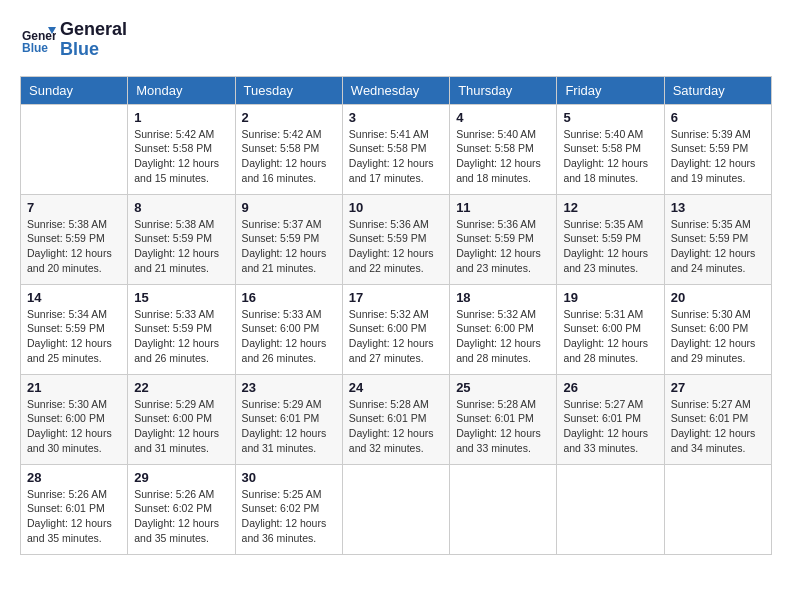 The image size is (792, 612). Describe the element at coordinates (396, 239) in the screenshot. I see `calendar-week-row: 7Sunrise: 5:38 AMSunset: 5:59 PMDaylight…` at that location.